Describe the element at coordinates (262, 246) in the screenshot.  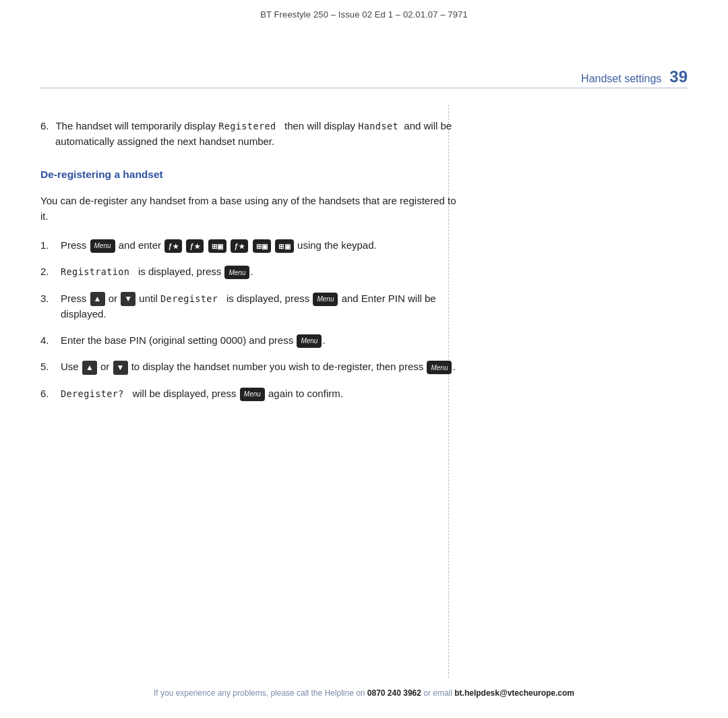
I see `key-hash-2: ⊞▣` at that location.